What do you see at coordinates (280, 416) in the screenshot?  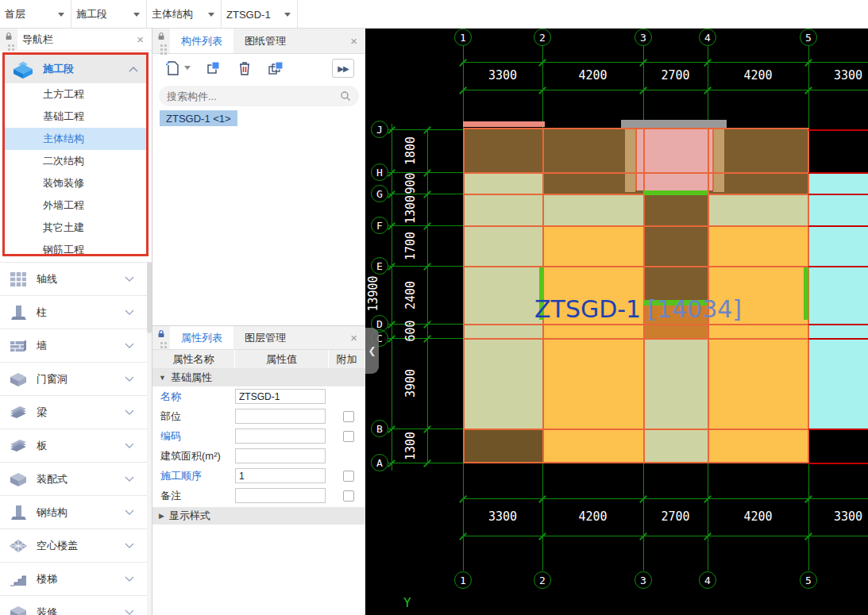 I see `location-field` at bounding box center [280, 416].